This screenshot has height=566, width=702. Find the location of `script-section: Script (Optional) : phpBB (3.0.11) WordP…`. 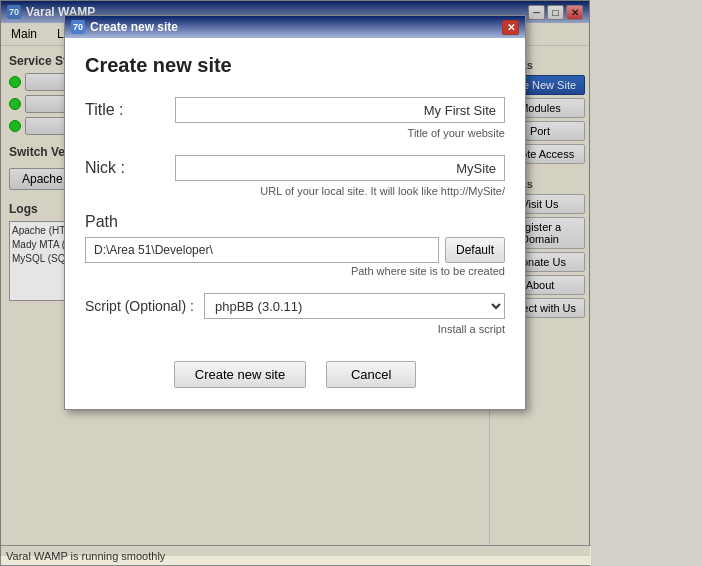

script-section: Script (Optional) : phpBB (3.0.11) WordP… is located at coordinates (295, 314).